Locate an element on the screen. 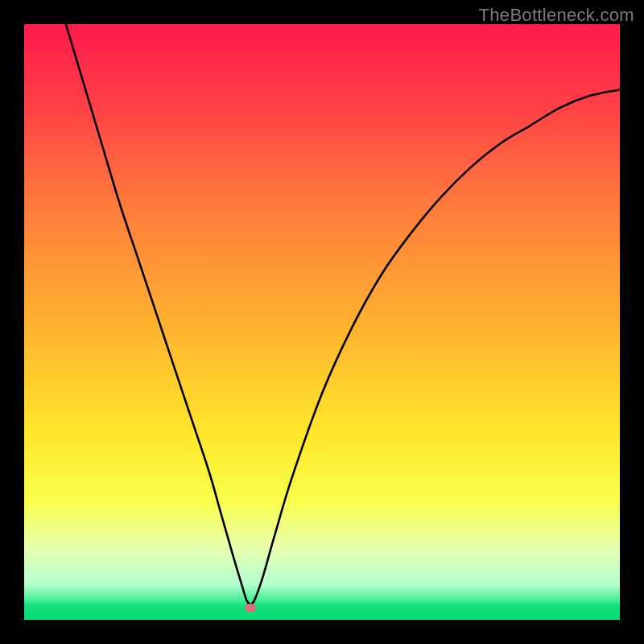  vertex-marker is located at coordinates (250, 608).